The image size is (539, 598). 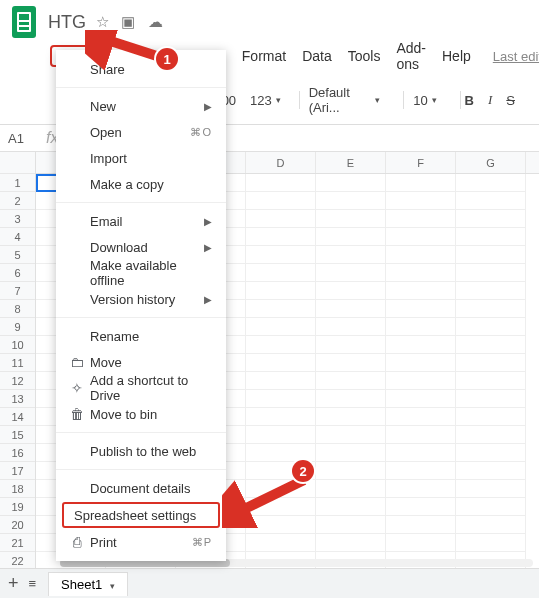 What do you see at coordinates (345, 100) in the screenshot?
I see `font-select: Default (Ari...▾` at bounding box center [345, 100].